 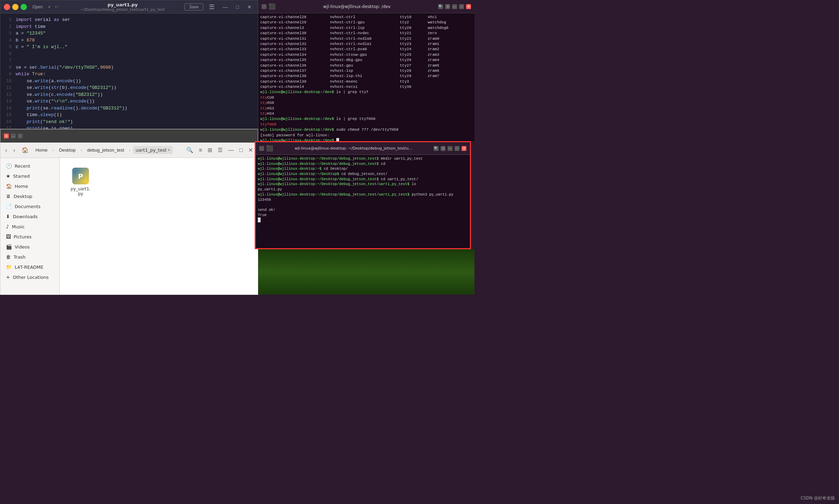 I want to click on editor-undo-btn: ↩, so click(x=57, y=7).